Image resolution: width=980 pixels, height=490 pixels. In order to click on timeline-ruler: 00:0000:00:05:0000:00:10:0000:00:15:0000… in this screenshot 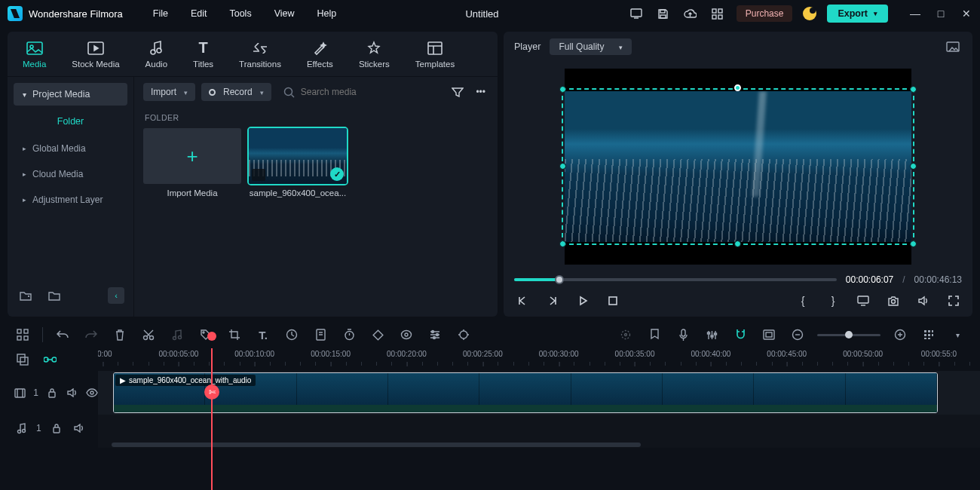, I will do `click(539, 360)`.